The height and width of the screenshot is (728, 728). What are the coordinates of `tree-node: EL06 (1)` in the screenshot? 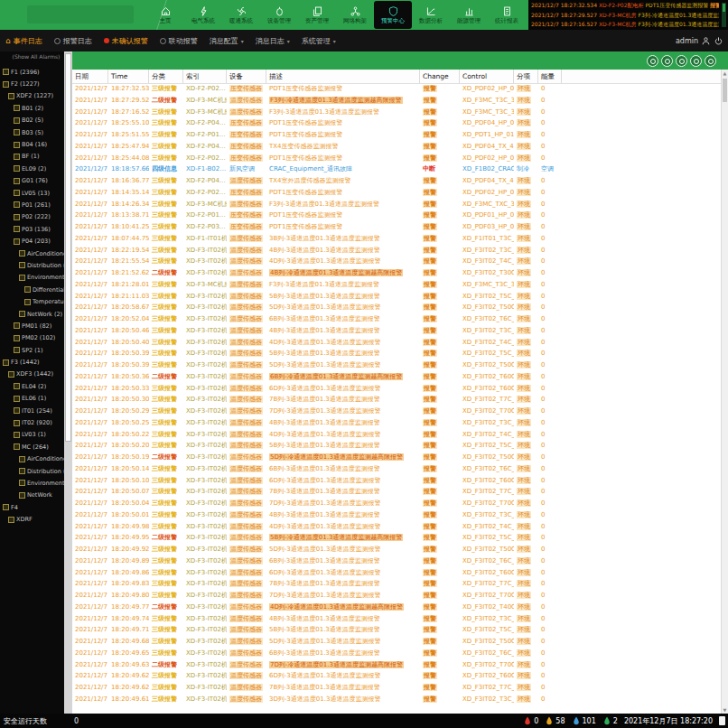 It's located at (33, 399).